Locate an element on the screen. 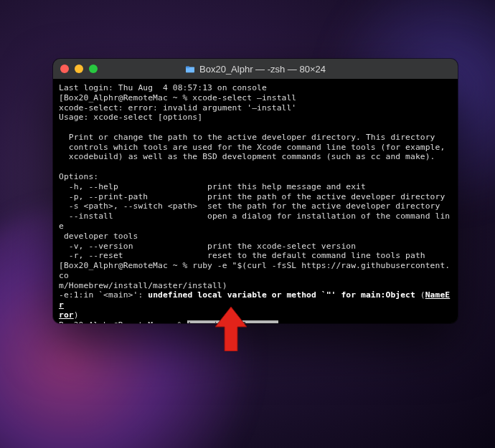 This screenshot has height=448, width=495. maximize-button is located at coordinates (93, 69).